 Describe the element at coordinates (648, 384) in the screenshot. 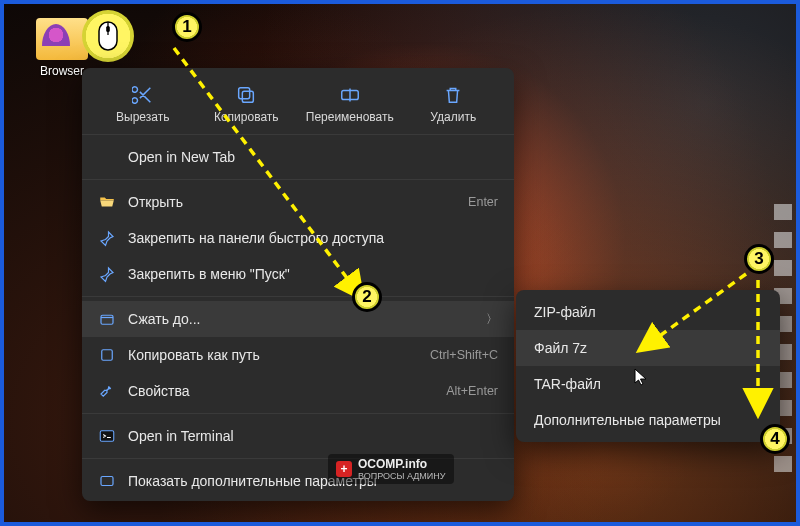

I see `submenu-tar: TAR-файл` at that location.